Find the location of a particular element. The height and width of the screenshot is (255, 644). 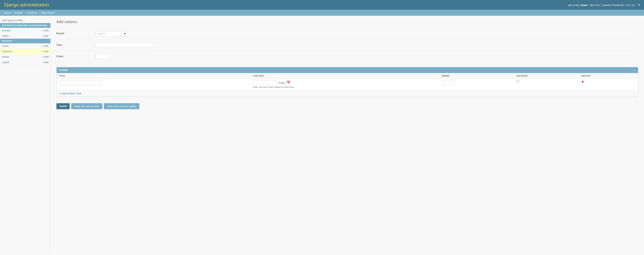

card-due-date-cell: Today | 📅 Note: You are 2 hours ahead of… is located at coordinates (345, 84).